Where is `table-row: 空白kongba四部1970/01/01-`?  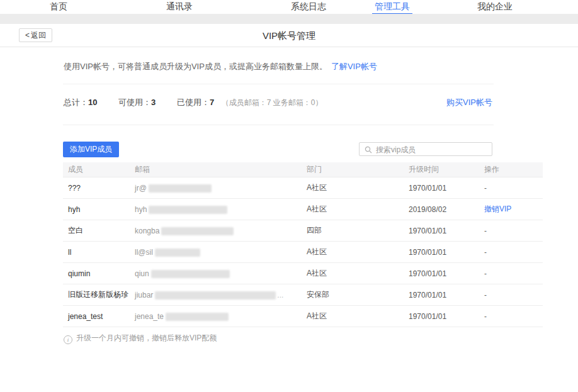
table-row: 空白kongba四部1970/01/01- is located at coordinates (303, 231).